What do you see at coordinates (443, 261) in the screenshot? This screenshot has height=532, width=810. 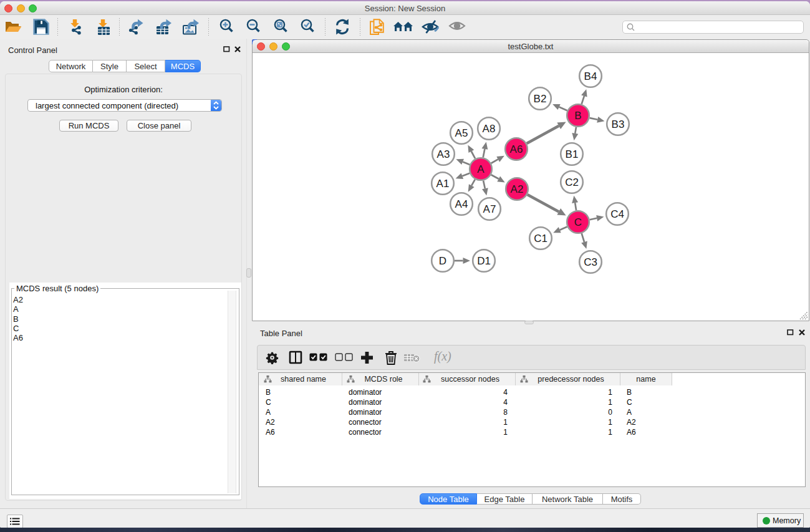 I see `svg-text: D` at bounding box center [443, 261].